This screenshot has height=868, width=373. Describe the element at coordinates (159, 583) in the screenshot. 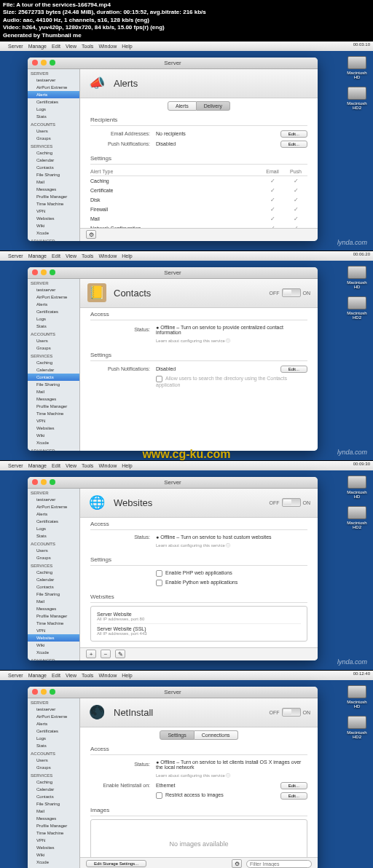

I see `python-checkbox` at that location.